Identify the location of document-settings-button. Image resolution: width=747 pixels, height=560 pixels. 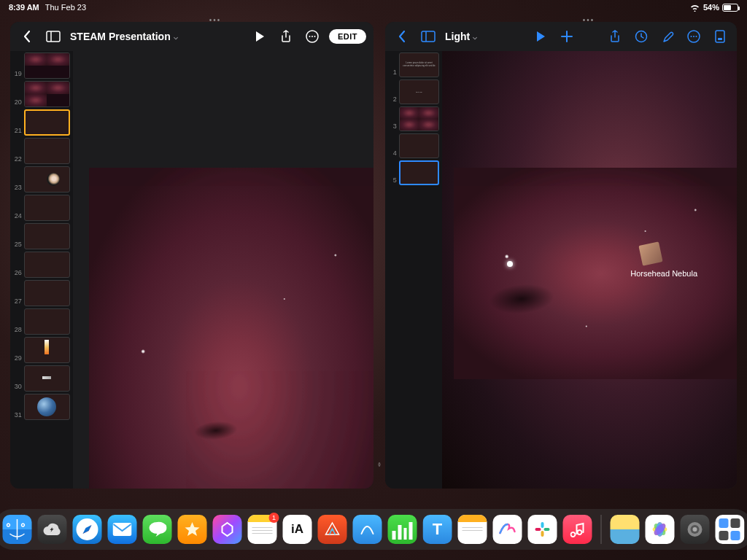
(720, 36).